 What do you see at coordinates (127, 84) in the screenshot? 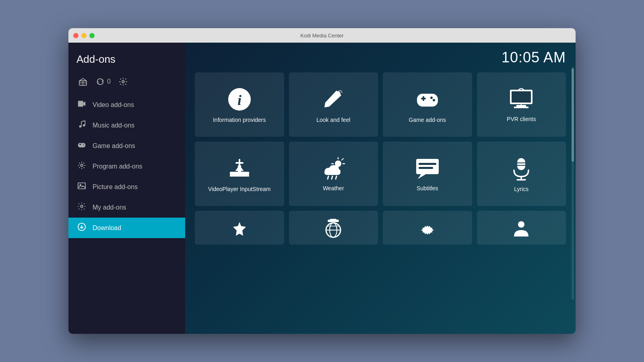
I see `sidebar-toolbar: 0` at bounding box center [127, 84].